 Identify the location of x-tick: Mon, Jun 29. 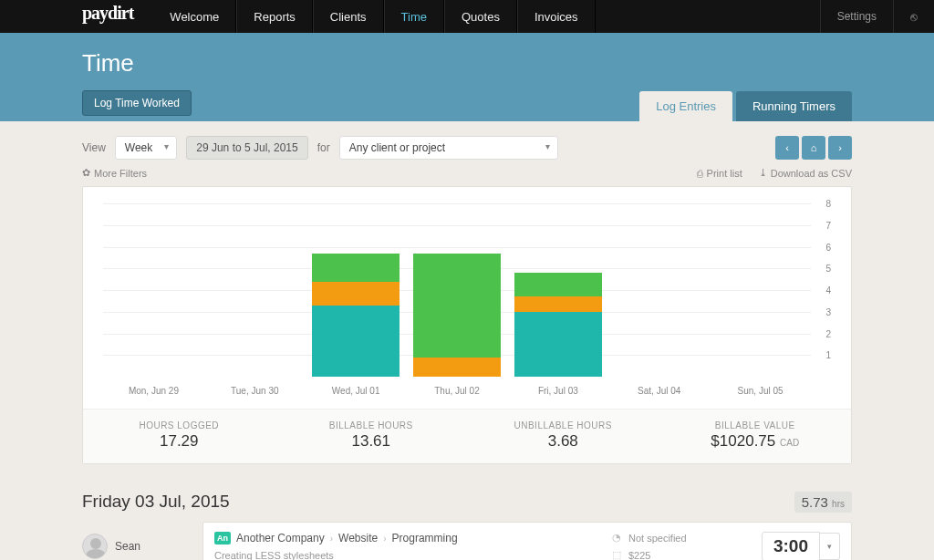
(153, 394).